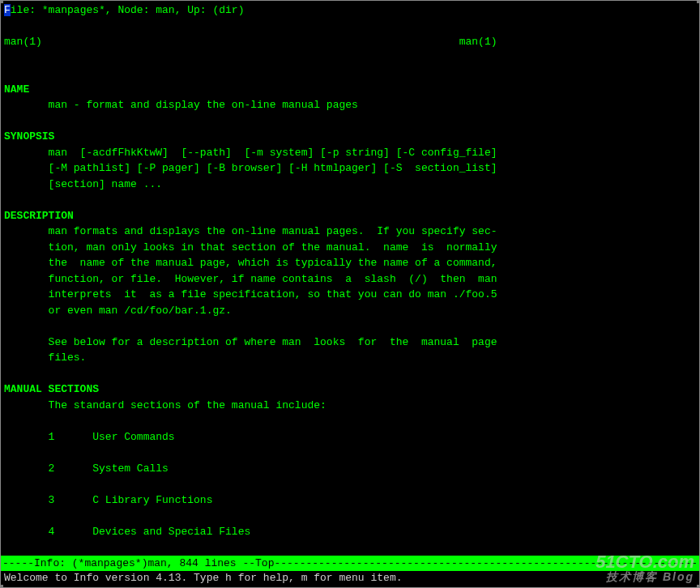 The width and height of the screenshot is (700, 588). Describe the element at coordinates (350, 90) in the screenshot. I see `section-heading-name: NAME` at that location.